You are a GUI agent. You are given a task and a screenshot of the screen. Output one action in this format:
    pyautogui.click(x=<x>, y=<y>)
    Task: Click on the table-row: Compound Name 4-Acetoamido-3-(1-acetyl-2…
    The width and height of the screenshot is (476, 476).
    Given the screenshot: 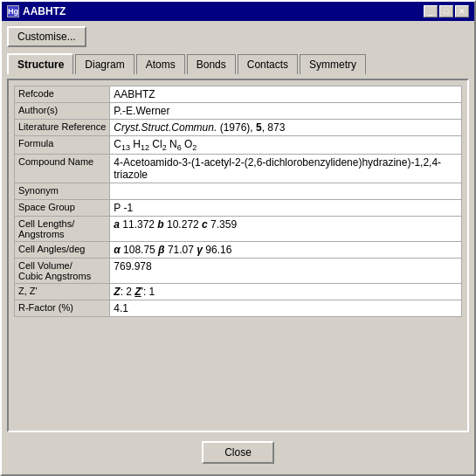 What is the action you would take?
    pyautogui.click(x=238, y=169)
    